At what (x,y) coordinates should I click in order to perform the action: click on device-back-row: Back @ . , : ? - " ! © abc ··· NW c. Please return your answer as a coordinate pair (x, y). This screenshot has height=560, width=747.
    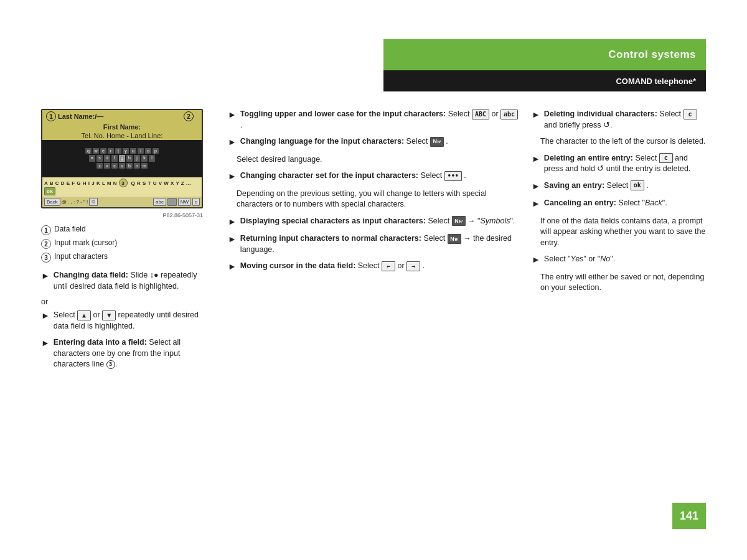
    Looking at the image, I should click on (122, 202).